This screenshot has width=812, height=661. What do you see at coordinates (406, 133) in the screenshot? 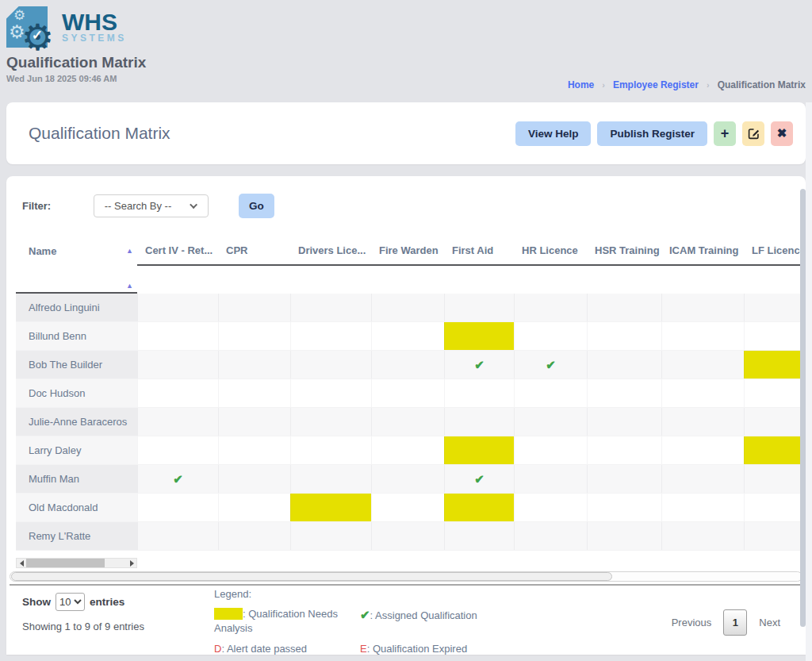
I see `title-card: Qualification Matrix View Help Publish R…` at bounding box center [406, 133].